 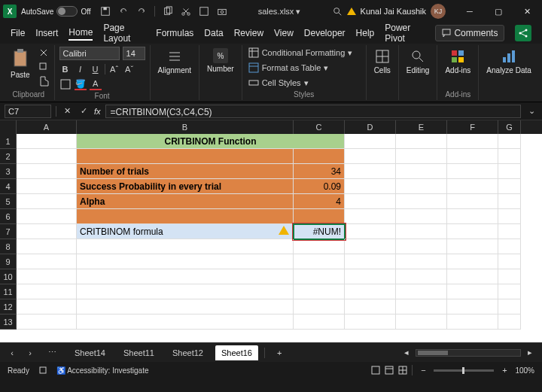 What do you see at coordinates (366, 33) in the screenshot?
I see `tab-help: Help` at bounding box center [366, 33].